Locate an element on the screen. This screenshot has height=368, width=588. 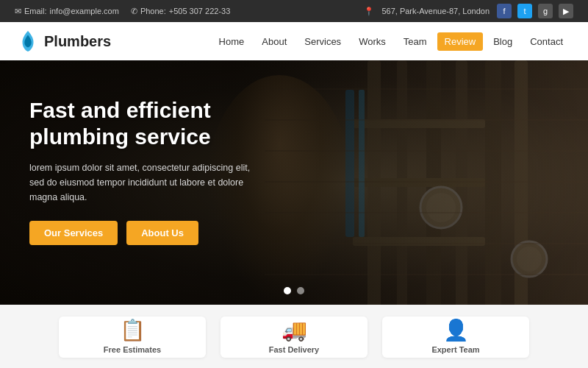
nav-works: Works is located at coordinates (372, 41).